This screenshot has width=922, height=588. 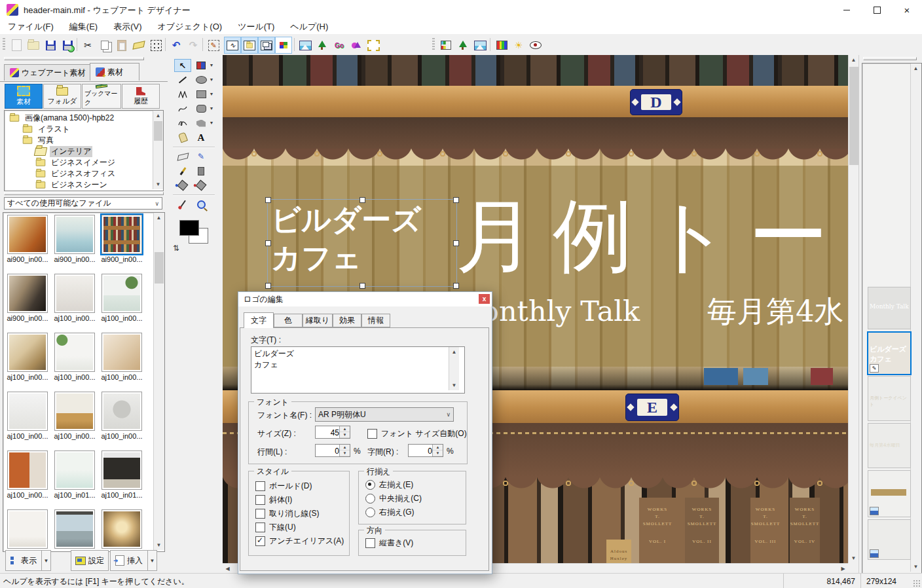 What do you see at coordinates (502, 45) in the screenshot?
I see `color-adjust-button` at bounding box center [502, 45].